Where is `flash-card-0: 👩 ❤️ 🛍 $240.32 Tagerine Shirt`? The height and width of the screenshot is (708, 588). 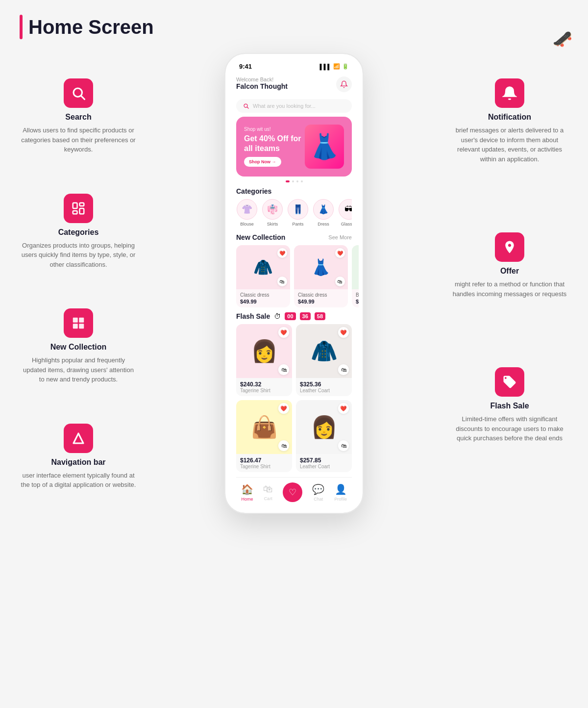
flash-card-0: 👩 ❤️ 🛍 $240.32 Tagerine Shirt is located at coordinates (264, 360).